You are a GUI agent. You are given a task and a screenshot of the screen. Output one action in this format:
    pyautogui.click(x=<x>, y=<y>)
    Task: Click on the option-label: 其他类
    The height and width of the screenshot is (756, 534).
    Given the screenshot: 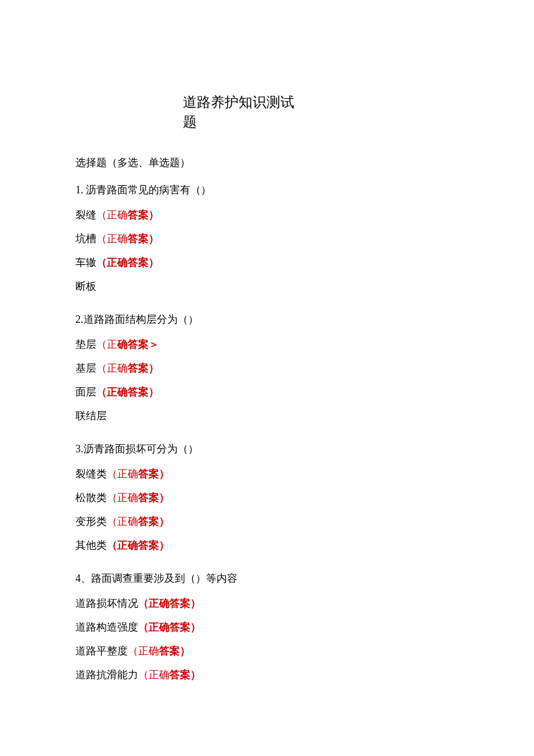 What is the action you would take?
    pyautogui.click(x=91, y=545)
    